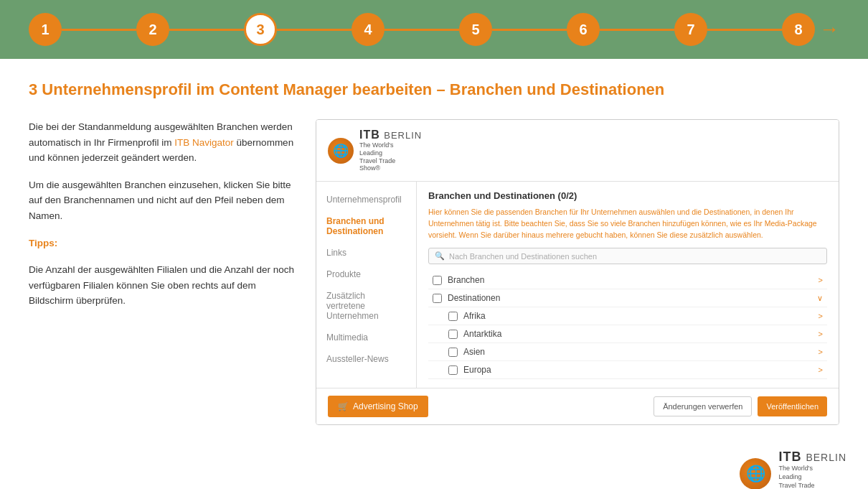  What do you see at coordinates (366, 306) in the screenshot?
I see `nav-item-4: Zusätzlich vertretene Unternehmen` at bounding box center [366, 306].